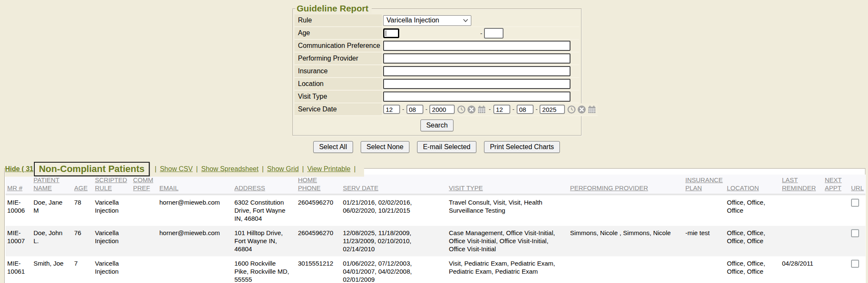 The width and height of the screenshot is (868, 283). I want to click on column-header-text: PERFORMING PROVIDER, so click(609, 188).